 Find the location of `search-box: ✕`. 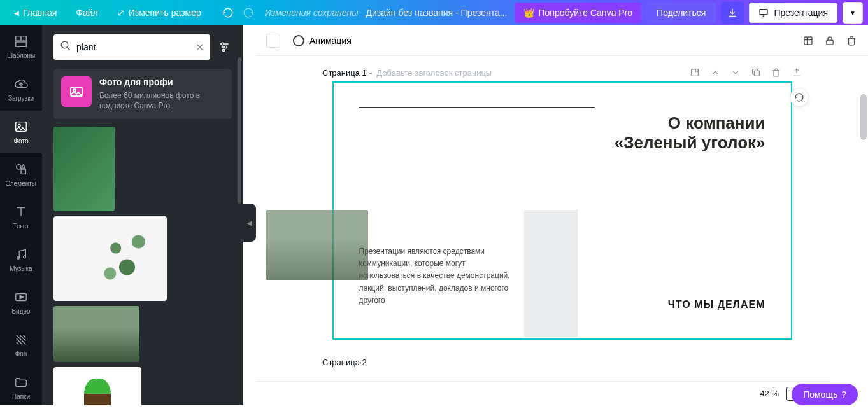

search-box: ✕ is located at coordinates (132, 47).